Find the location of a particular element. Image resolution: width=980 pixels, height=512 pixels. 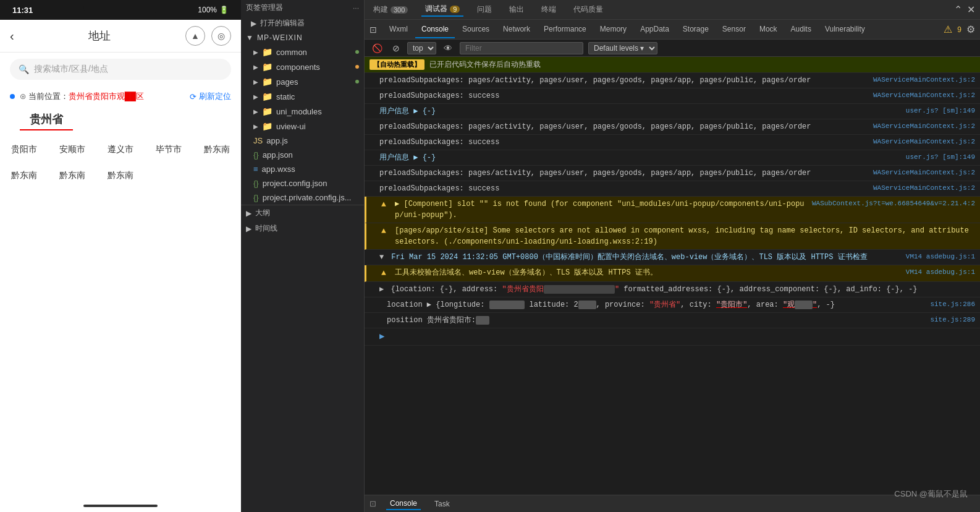

folder-arrow: ▶ is located at coordinates (256, 96).